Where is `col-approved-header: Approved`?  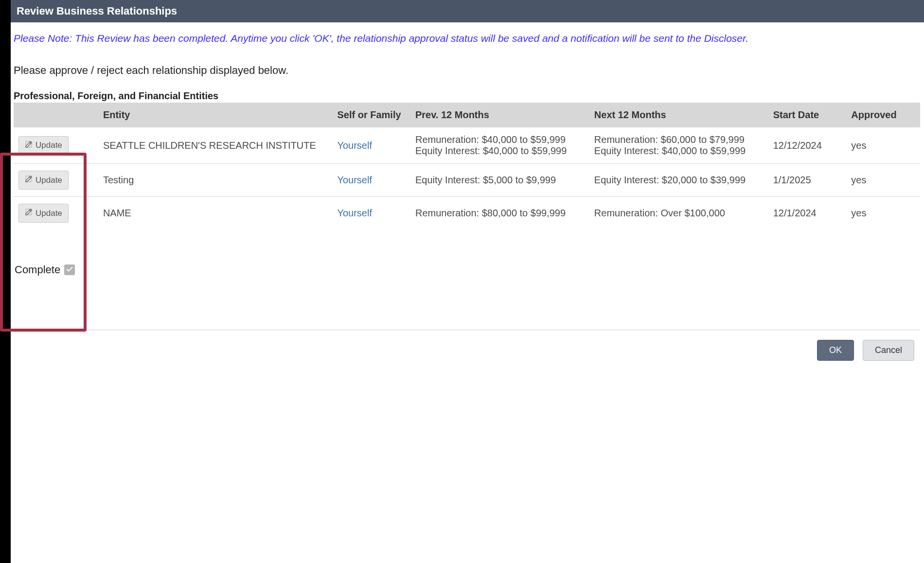
col-approved-header: Approved is located at coordinates (883, 115).